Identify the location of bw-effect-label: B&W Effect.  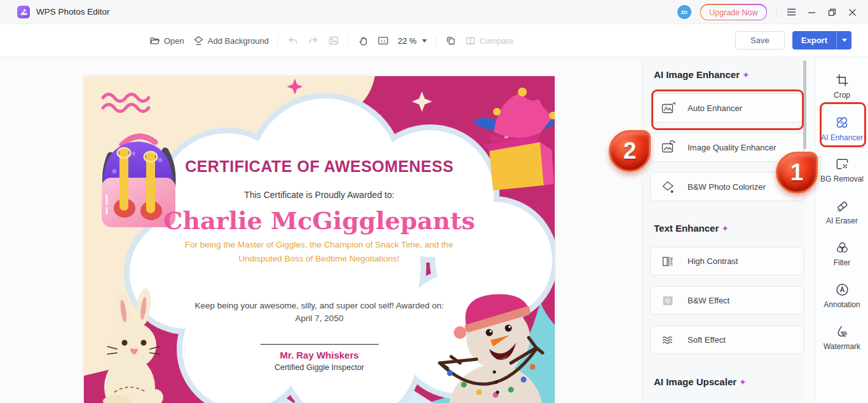
(709, 301).